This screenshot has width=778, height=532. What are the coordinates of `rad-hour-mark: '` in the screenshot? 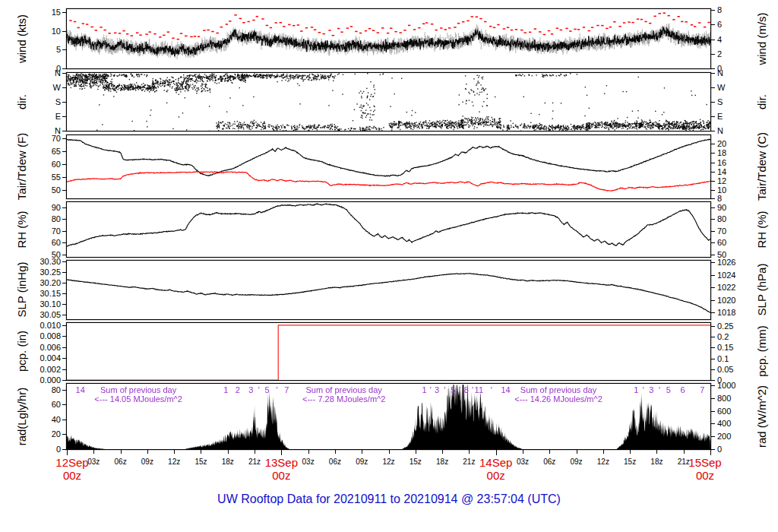 It's located at (460, 390).